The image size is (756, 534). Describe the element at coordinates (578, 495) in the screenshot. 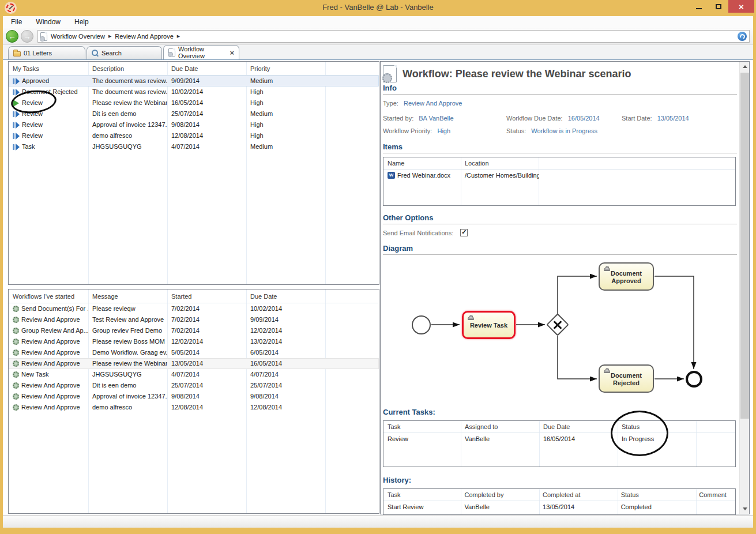

I see `column-header: Completed at` at that location.